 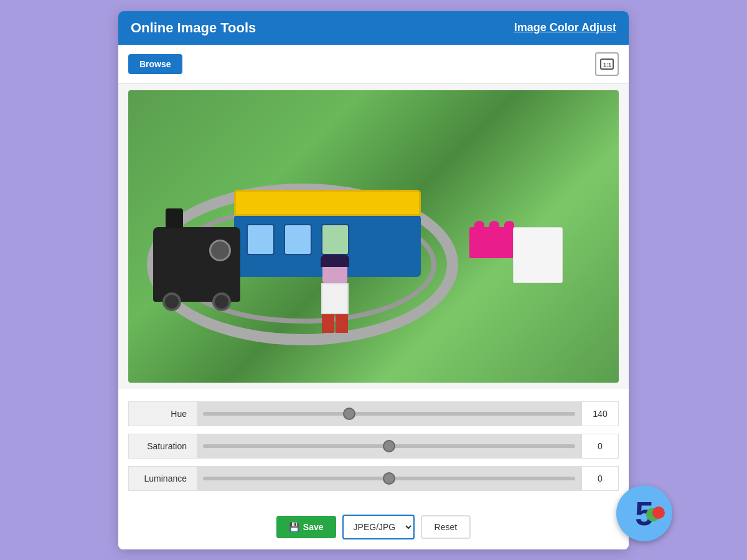 I want to click on hue-slider, so click(x=389, y=414).